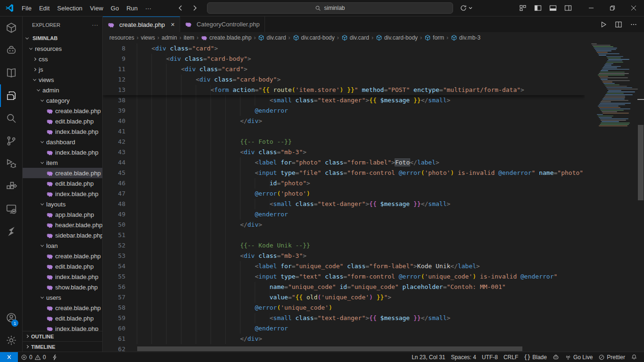 This screenshot has height=362, width=644. What do you see at coordinates (641, 163) in the screenshot?
I see `scrollbar-thumb` at bounding box center [641, 163].